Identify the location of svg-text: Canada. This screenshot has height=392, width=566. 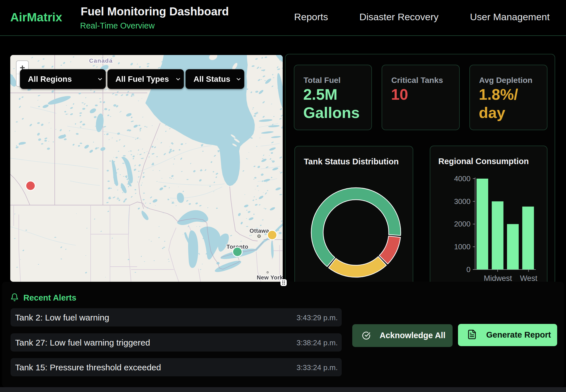
(101, 60).